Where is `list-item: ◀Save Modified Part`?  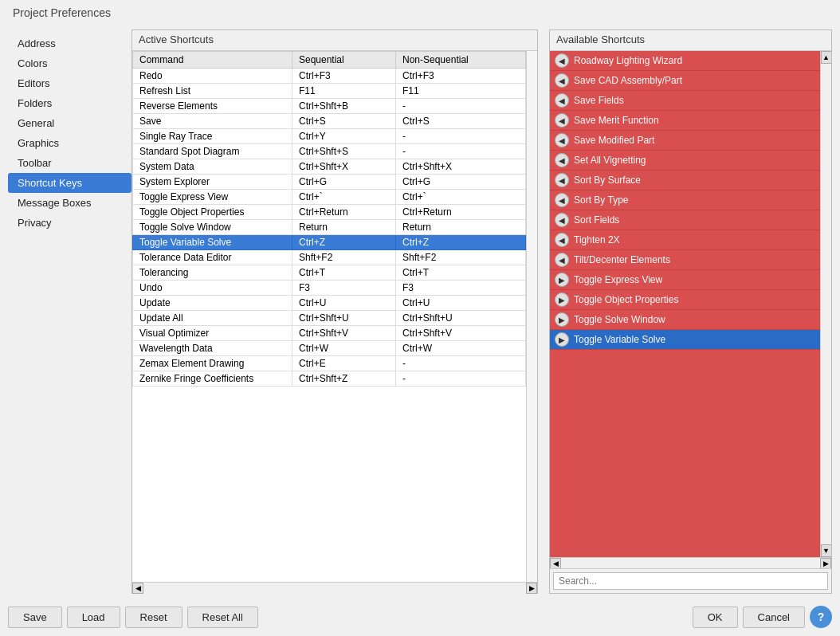
list-item: ◀Save Modified Part is located at coordinates (685, 140).